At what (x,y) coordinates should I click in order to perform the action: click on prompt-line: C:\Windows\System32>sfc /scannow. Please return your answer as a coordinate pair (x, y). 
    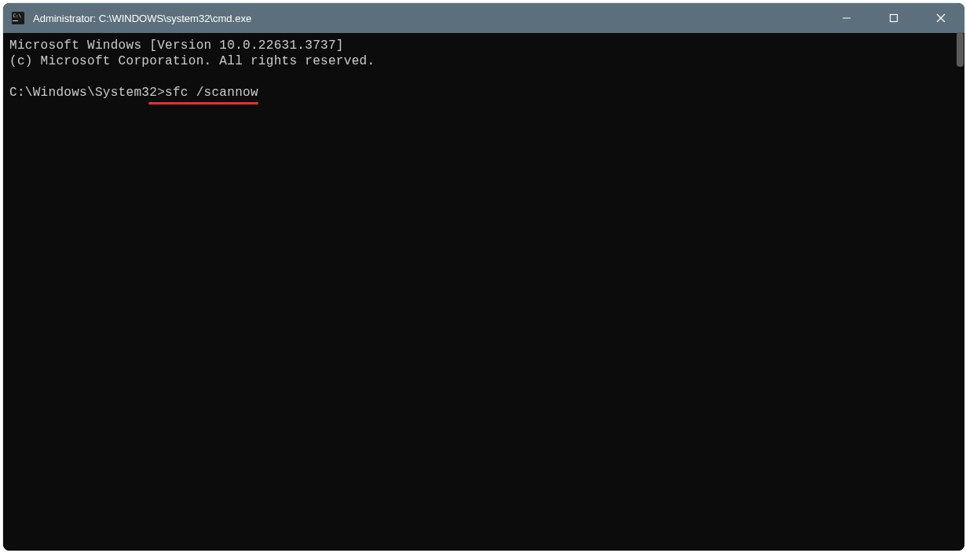
    Looking at the image, I should click on (484, 93).